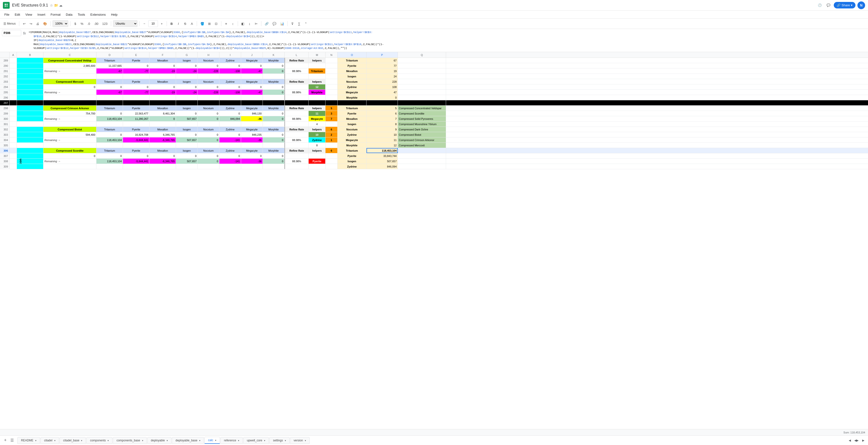 This screenshot has width=868, height=445. Describe the element at coordinates (209, 98) in the screenshot. I see `cell-h296` at that location.